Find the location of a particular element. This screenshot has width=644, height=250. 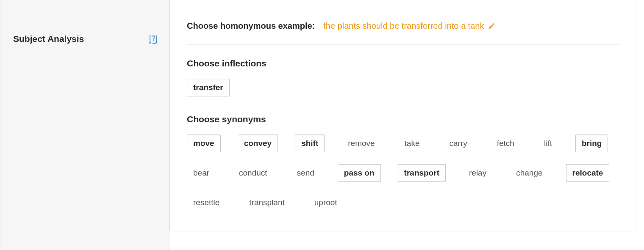

synonym-token-carry: carry is located at coordinates (458, 143).